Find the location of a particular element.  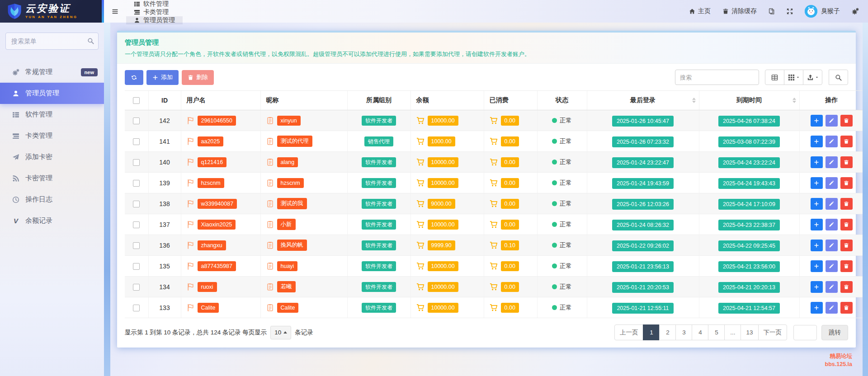

page-button: 5 is located at coordinates (716, 333).